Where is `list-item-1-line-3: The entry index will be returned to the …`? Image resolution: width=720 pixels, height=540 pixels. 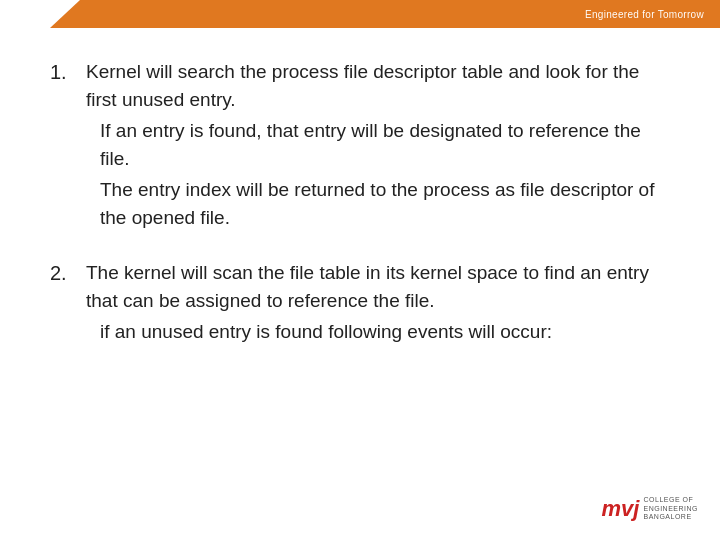
list-item-1-line-3: The entry index will be returned to the … is located at coordinates (385, 204).